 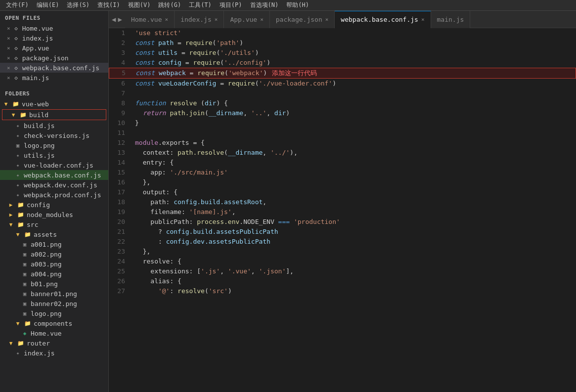 What do you see at coordinates (54, 215) in the screenshot?
I see `folder-node-modules: ▶ 📁 node_modules` at bounding box center [54, 215].